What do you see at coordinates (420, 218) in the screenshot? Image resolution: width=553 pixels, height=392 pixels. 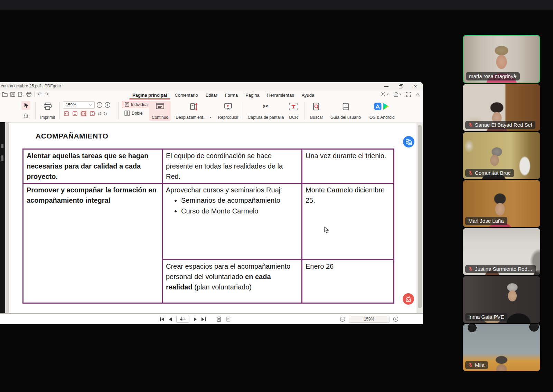 I see `vertical-scrollbar` at bounding box center [420, 218].